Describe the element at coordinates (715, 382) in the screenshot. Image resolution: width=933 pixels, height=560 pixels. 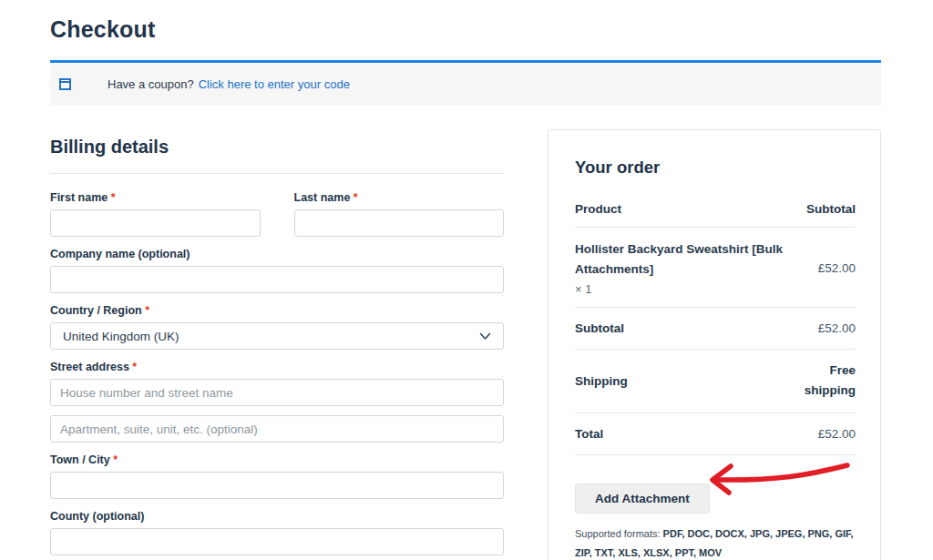
I see `shipping-row: Shipping Free shipping` at that location.